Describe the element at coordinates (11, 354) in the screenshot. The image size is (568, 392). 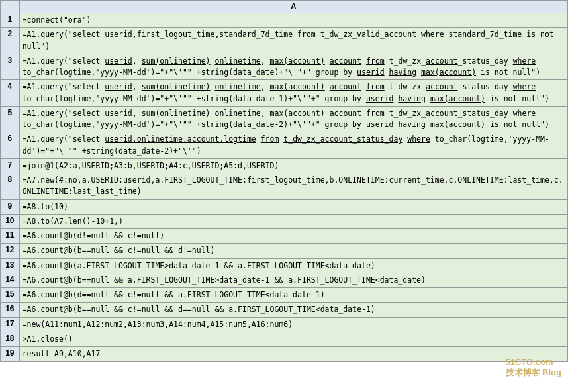
I see `row-number: 19` at that location.